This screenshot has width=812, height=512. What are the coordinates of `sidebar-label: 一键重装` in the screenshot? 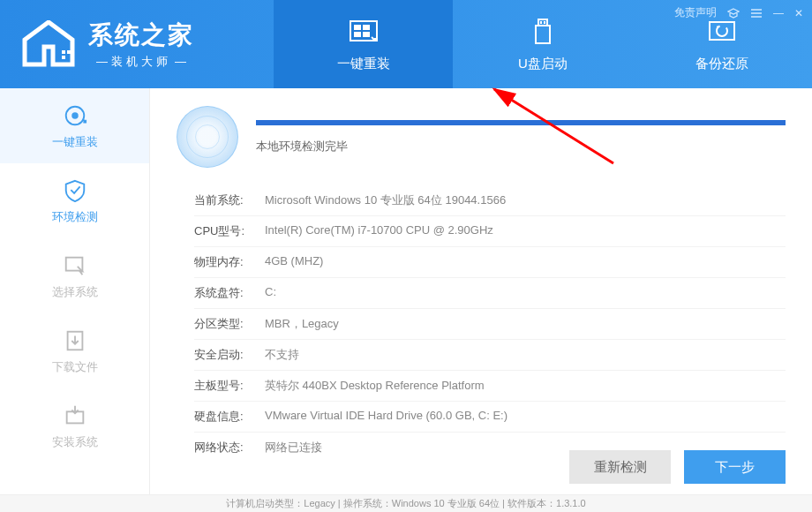 It's located at (75, 142).